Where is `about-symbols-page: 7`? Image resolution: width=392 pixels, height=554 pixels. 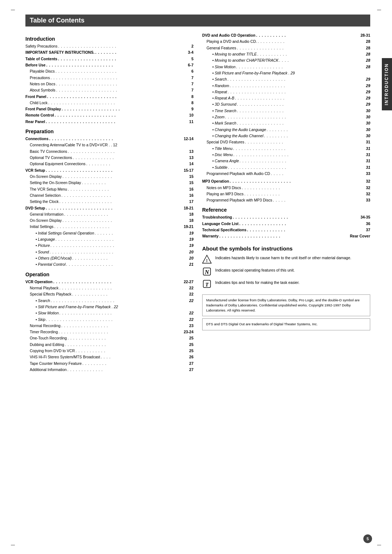 about-symbols-page: 7 is located at coordinates (192, 90).